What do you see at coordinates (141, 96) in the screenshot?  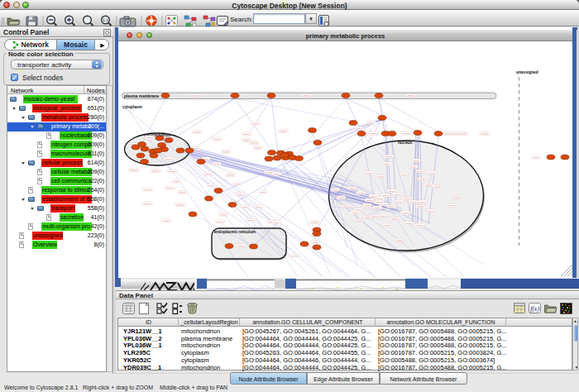 I see `svg-text: plasma membrane` at bounding box center [141, 96].